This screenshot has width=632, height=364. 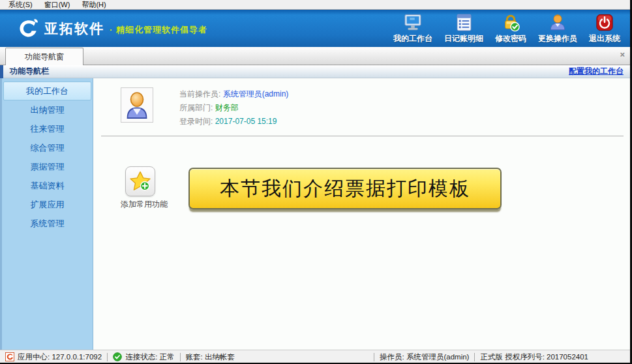 What do you see at coordinates (140, 188) in the screenshot?
I see `add-favorite-button: 添加常用功能` at bounding box center [140, 188].